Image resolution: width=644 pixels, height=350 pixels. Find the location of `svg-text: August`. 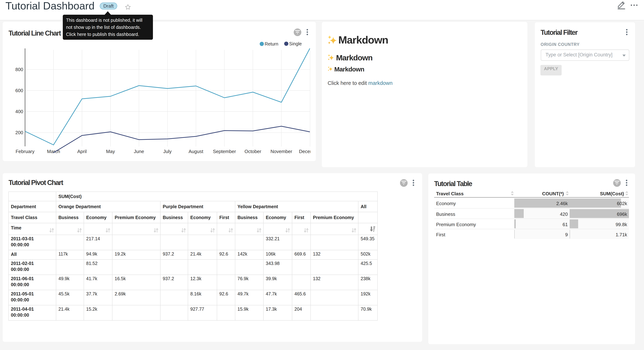

svg-text: August is located at coordinates (196, 152).